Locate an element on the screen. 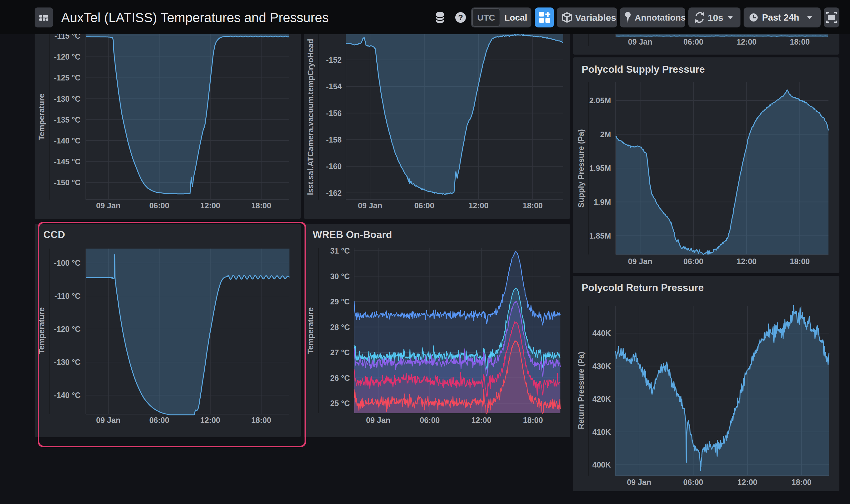 This screenshot has width=850, height=504. svg-text: 29 °C is located at coordinates (340, 302).